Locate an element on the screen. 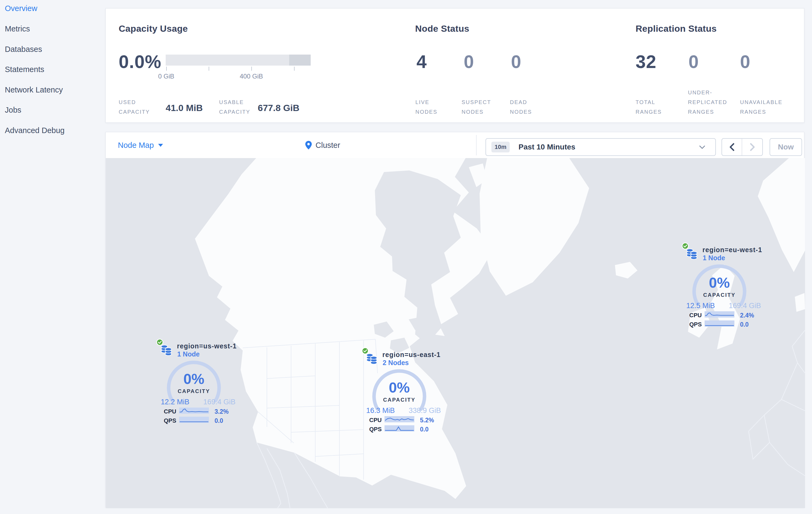 The width and height of the screenshot is (812, 514). time-range-selector: 10m Past 10 Minutes is located at coordinates (601, 147).